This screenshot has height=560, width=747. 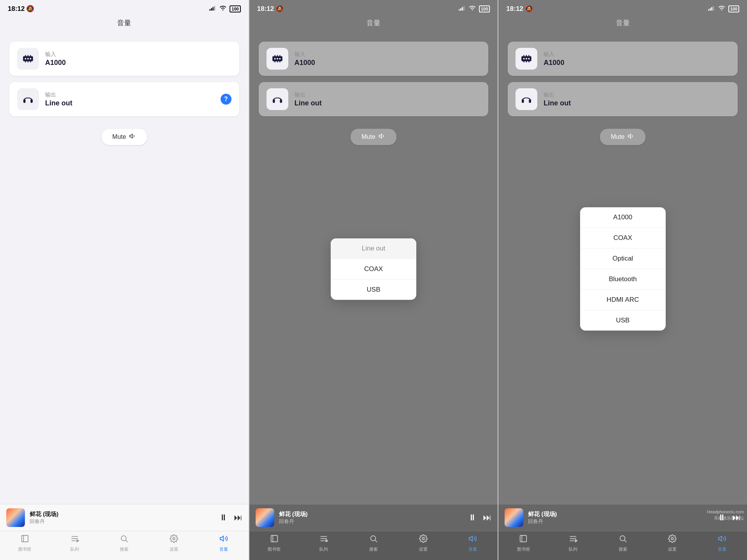 What do you see at coordinates (374, 290) in the screenshot?
I see `dropdown-item-2: USB` at bounding box center [374, 290].